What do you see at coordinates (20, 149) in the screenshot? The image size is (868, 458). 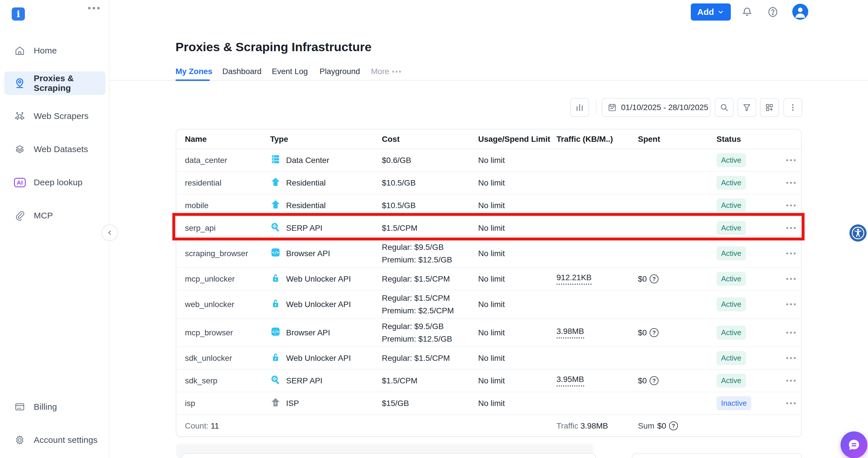 I see `layers-icon` at bounding box center [20, 149].